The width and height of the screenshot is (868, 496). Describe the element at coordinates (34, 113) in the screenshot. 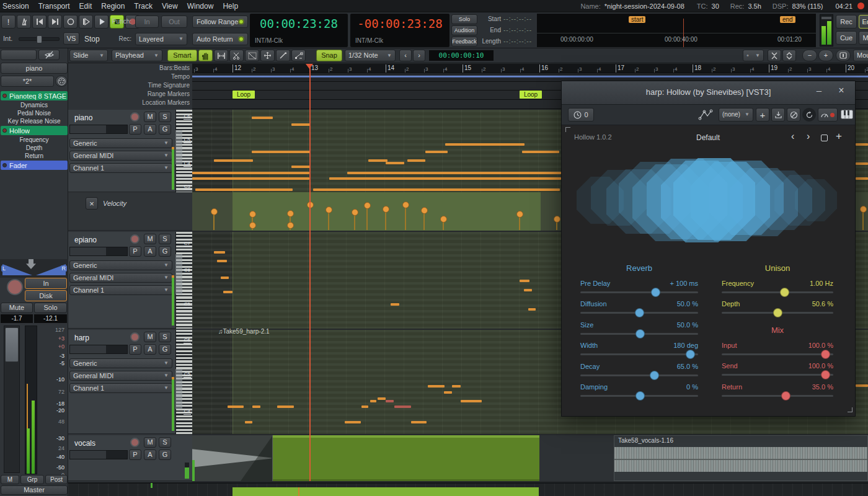

I see `automation-pedal-noise: Pedal Noise` at that location.